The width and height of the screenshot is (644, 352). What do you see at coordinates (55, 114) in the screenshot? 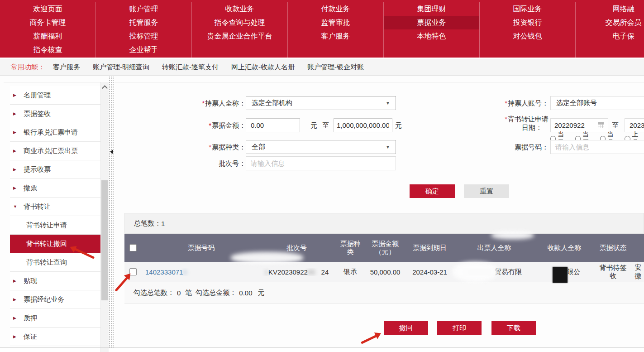
I see `sidebar-item-bill-sign: ▶票据签收` at bounding box center [55, 114].